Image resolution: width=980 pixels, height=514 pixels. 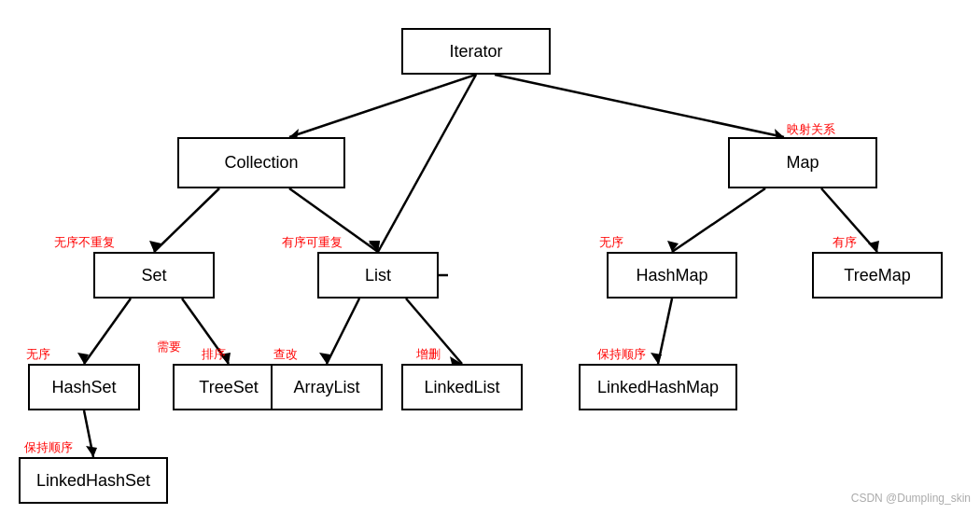 What do you see at coordinates (261, 162) in the screenshot?
I see `collection-node: Collection` at bounding box center [261, 162].